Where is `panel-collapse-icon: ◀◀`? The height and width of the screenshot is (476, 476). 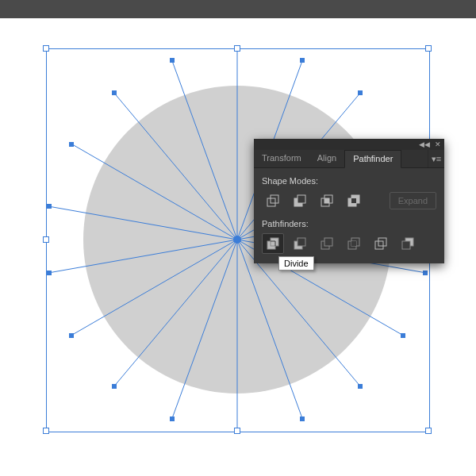
panel-collapse-icon: ◀◀ is located at coordinates (424, 144).